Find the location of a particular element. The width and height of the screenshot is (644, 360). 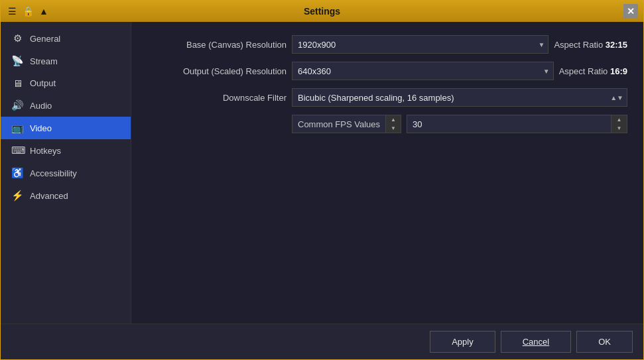

sidebar-label-audio: Audio is located at coordinates (41, 106).